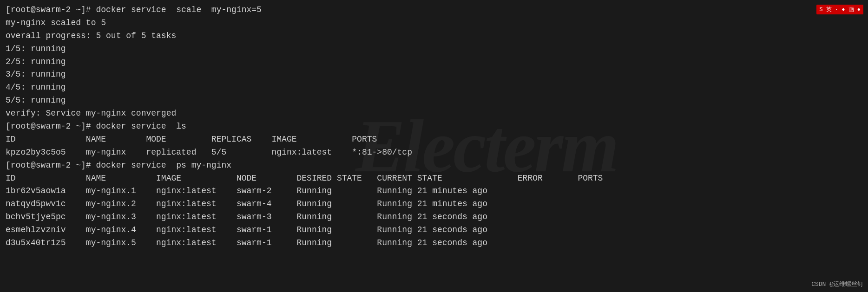  Describe the element at coordinates (434, 101) in the screenshot. I see `line-8: 5/5: running` at that location.